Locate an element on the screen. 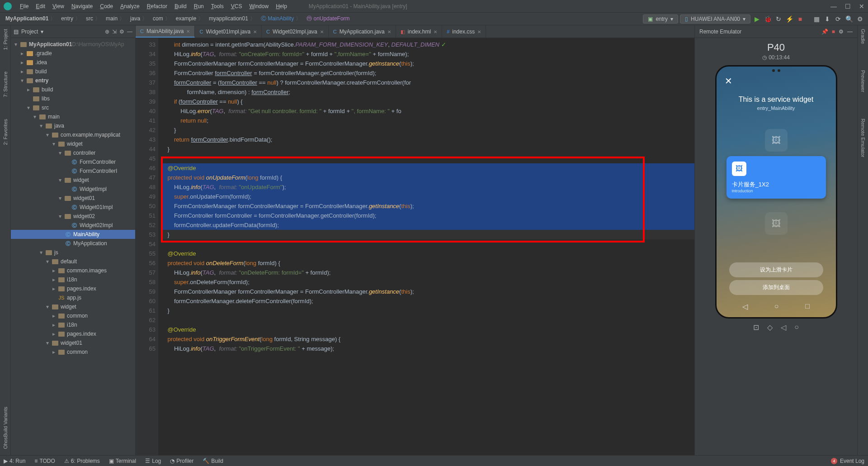 The width and height of the screenshot is (868, 466). editor-tab: ◧index.hml✕ is located at coordinates (419, 32).